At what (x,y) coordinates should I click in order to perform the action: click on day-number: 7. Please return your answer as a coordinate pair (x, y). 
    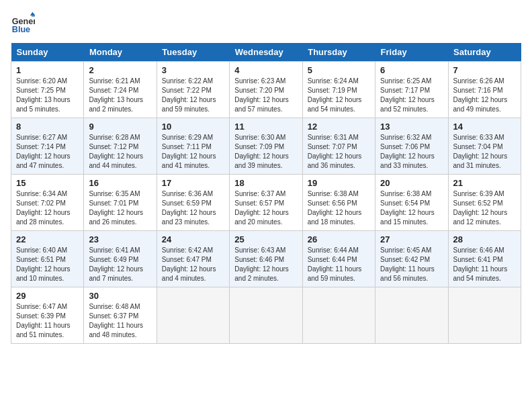
    Looking at the image, I should click on (485, 70).